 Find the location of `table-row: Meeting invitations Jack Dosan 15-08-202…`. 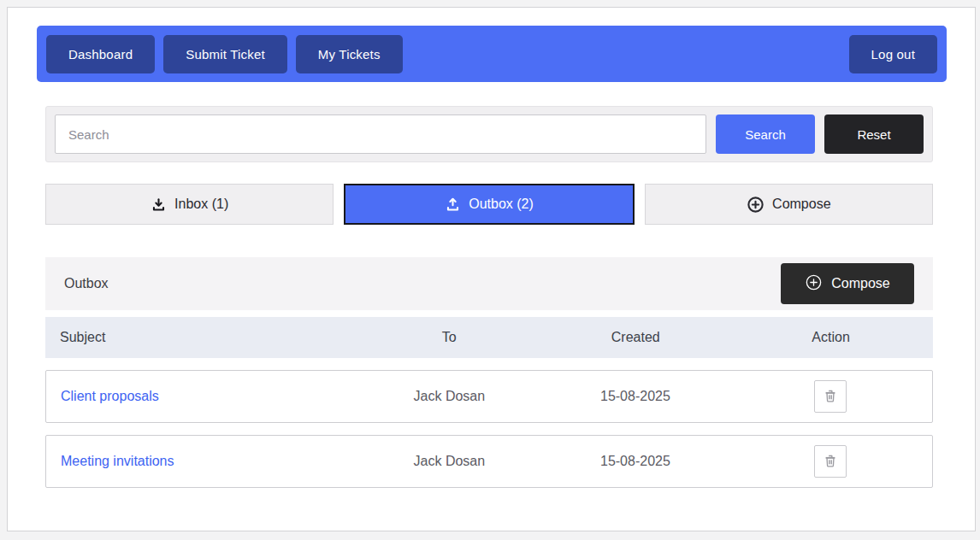

table-row: Meeting invitations Jack Dosan 15-08-202… is located at coordinates (489, 461).